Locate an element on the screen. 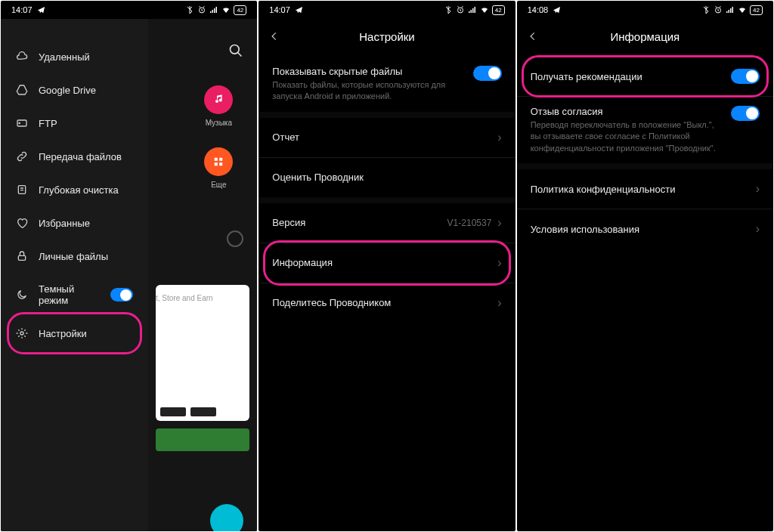 Image resolution: width=774 pixels, height=532 pixels. link-icon is located at coordinates (22, 156).